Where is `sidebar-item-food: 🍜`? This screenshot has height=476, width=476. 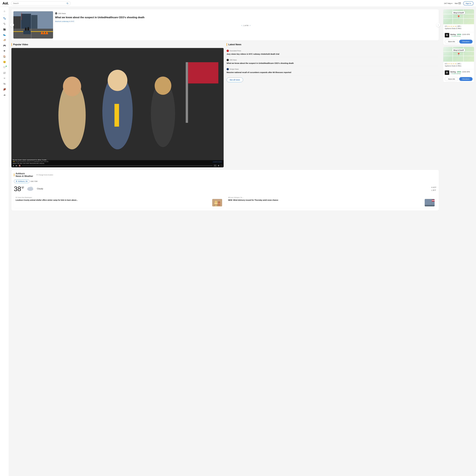
sidebar-item-food: 🍜 is located at coordinates (4, 40).